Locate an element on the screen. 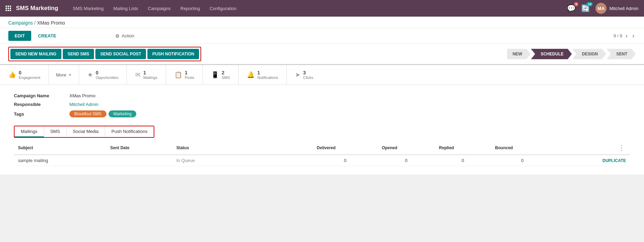 This screenshot has height=242, width=644. stat-sms-info: 2 SMS is located at coordinates (226, 75).